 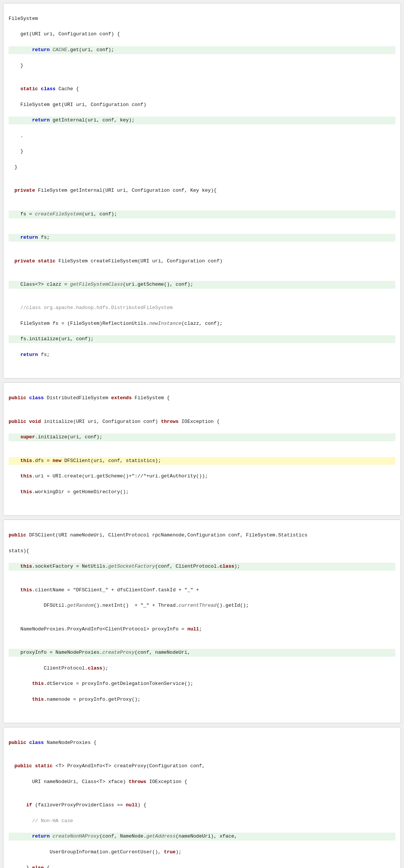 What do you see at coordinates (202, 590) in the screenshot?
I see `code-line: this.clientName = "DFSClient_" + dfsClie…` at bounding box center [202, 590].